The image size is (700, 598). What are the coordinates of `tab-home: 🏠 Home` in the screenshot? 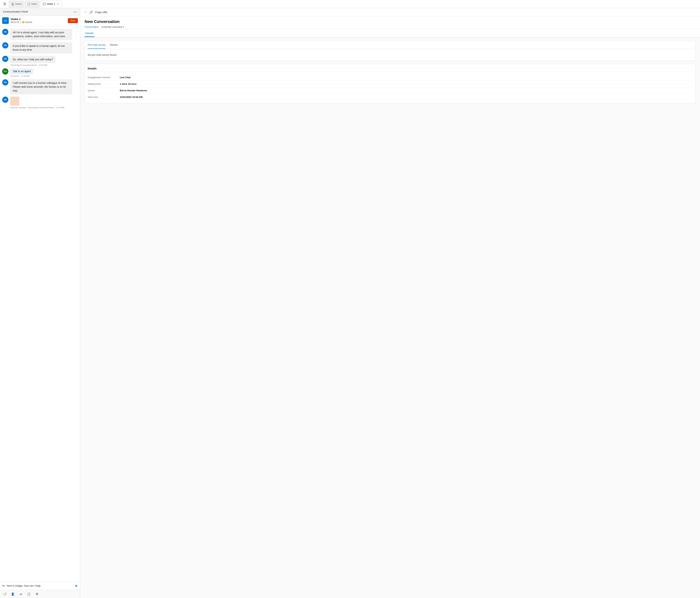 It's located at (16, 4).